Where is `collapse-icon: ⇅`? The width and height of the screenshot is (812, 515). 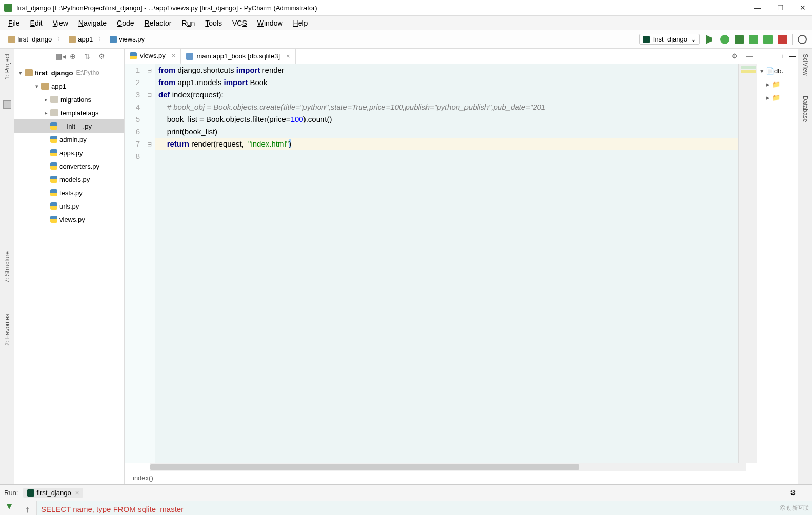
collapse-icon: ⇅ is located at coordinates (88, 56).